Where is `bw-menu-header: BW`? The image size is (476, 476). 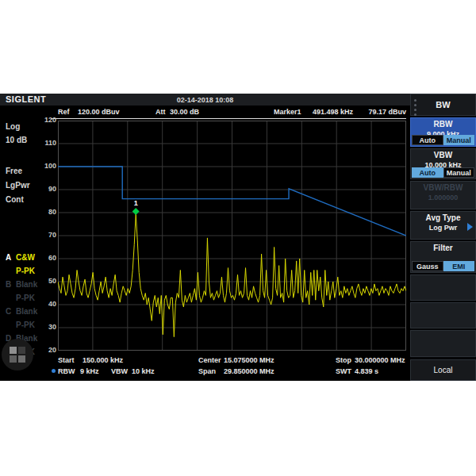
bw-menu-header: BW is located at coordinates (443, 105).